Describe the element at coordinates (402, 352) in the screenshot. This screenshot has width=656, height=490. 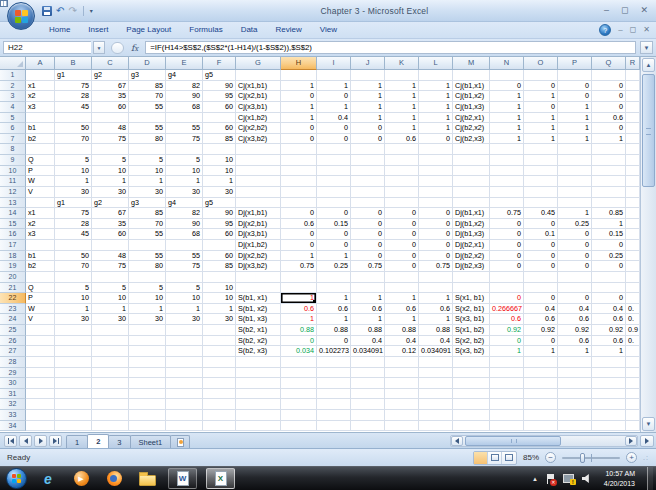
I see `cell-K27: 0.12` at that location.